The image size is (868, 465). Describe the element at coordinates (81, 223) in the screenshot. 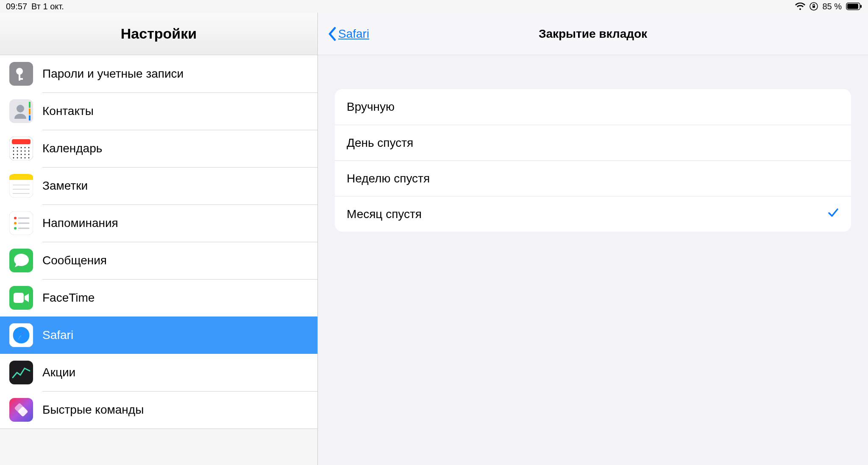

I see `sidebar-item-label: Напоминания` at that location.